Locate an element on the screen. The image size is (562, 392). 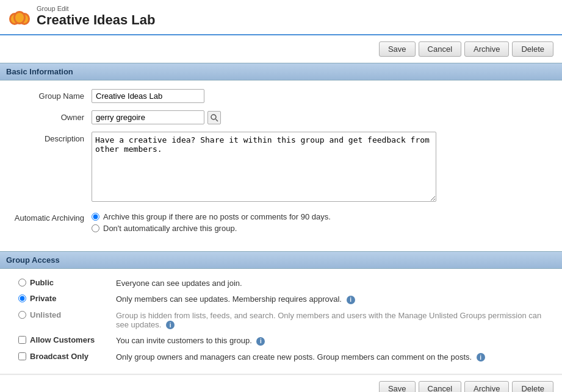
access-private-label-col: Private is located at coordinates (64, 299).